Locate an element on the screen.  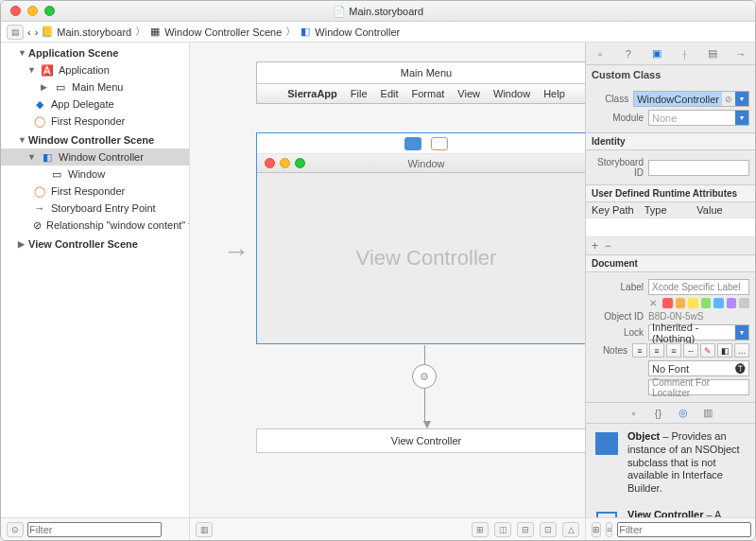
entry-point-arrow-icon: → is located at coordinates (236, 252).